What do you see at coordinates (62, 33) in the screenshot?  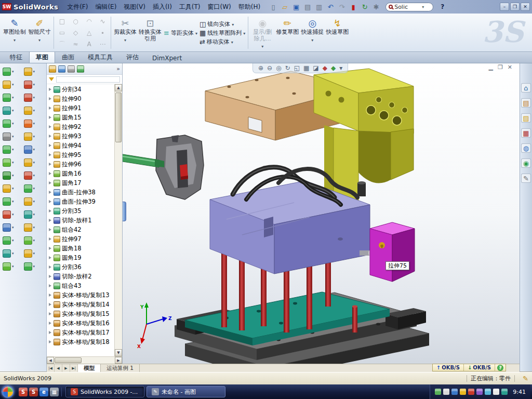 I see `sketch-entity-icon: ▭` at bounding box center [62, 33].